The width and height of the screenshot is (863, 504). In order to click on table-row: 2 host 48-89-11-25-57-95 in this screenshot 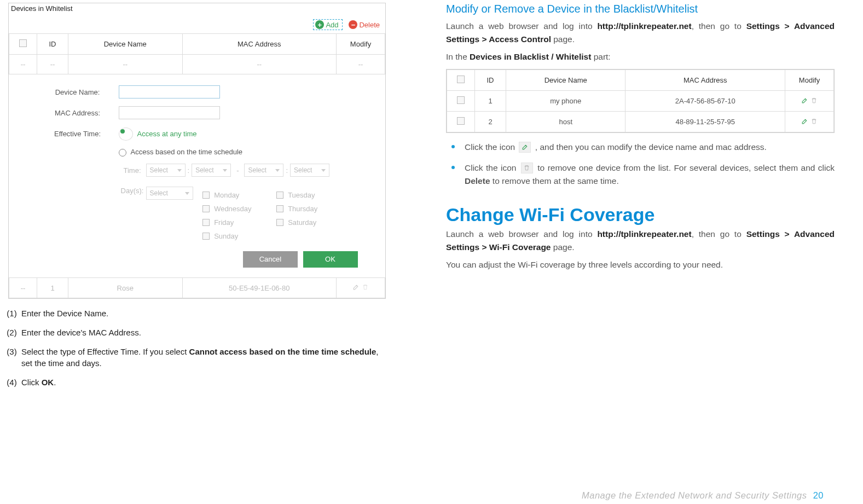, I will do `click(640, 122)`.